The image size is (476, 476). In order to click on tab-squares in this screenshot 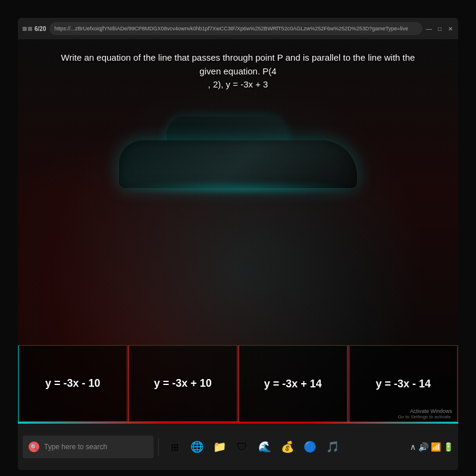, I will do `click(27, 29)`.